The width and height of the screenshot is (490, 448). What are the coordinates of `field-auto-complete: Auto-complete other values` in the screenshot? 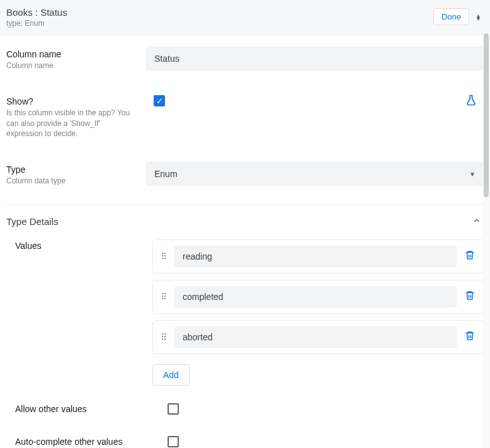 It's located at (245, 432).